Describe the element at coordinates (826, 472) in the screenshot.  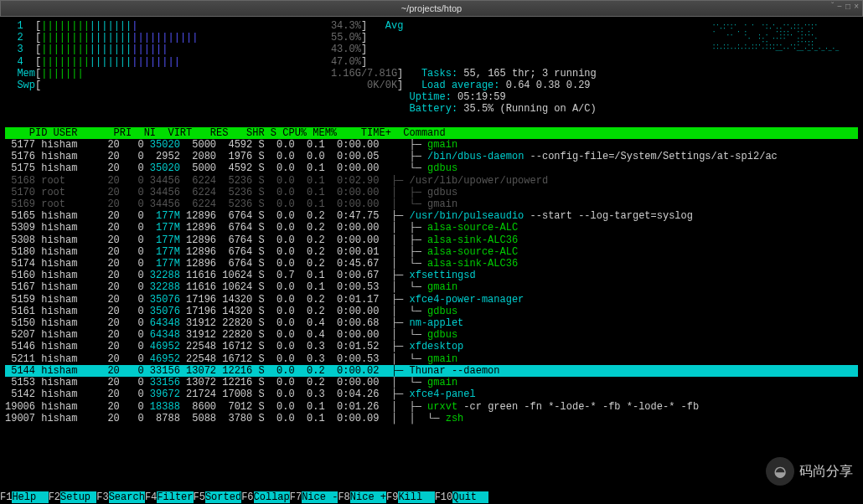
I see `watermark-text: 码尚分享` at that location.